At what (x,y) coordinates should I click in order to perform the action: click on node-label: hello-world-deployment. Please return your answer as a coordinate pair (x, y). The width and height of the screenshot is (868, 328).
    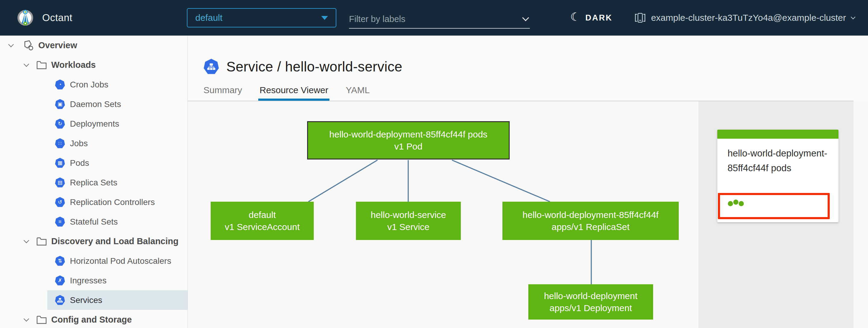
    Looking at the image, I should click on (591, 296).